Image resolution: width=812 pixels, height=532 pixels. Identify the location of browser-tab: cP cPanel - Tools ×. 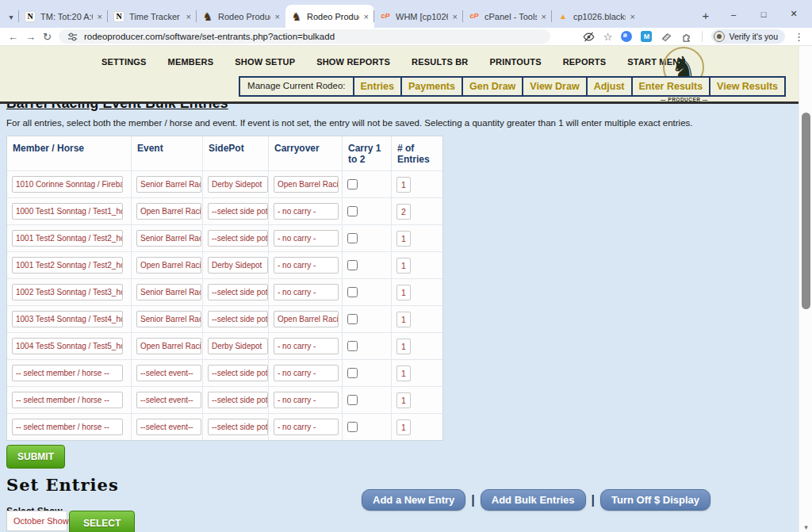
(508, 16).